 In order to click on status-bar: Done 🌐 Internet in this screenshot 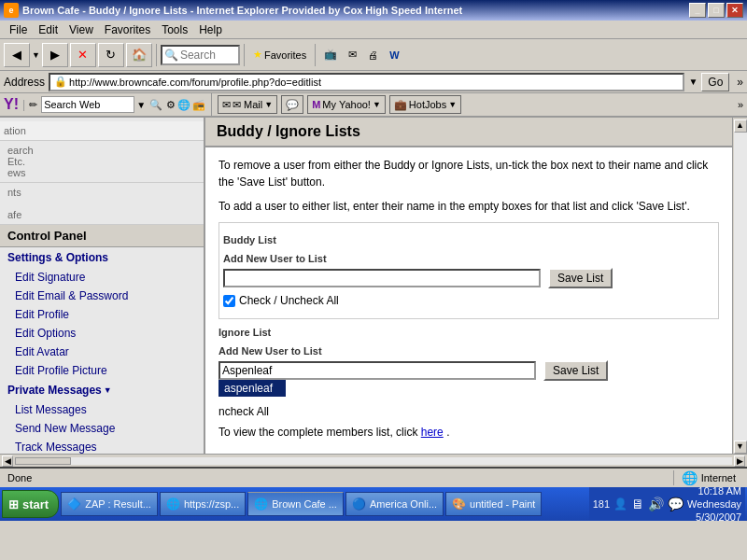, I will do `click(374, 477)`.